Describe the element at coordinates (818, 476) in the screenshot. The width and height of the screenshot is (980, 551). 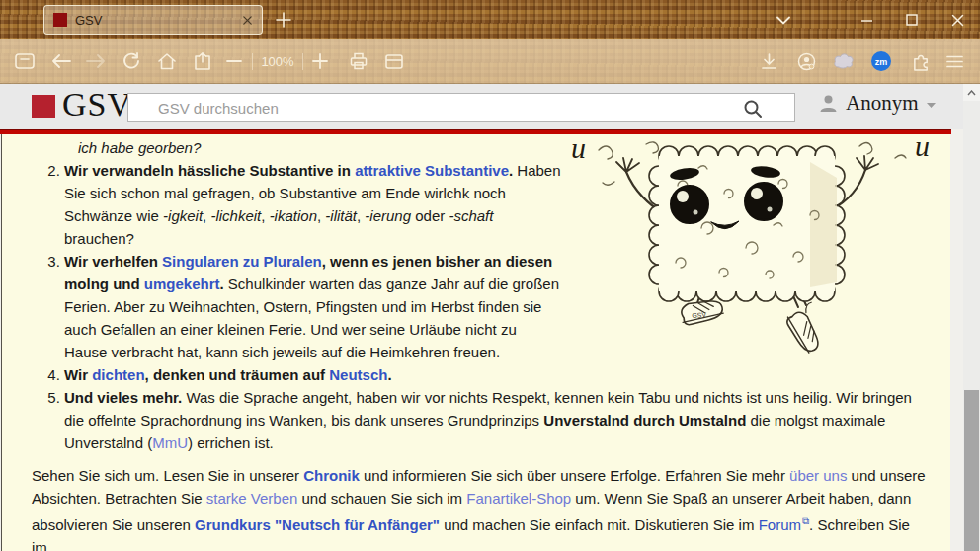
I see `link: über uns` at that location.